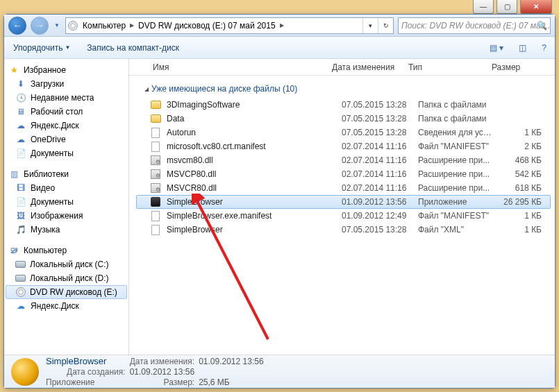 The image size is (559, 392). I want to click on file-name: MSVCR80.dll, so click(250, 188).